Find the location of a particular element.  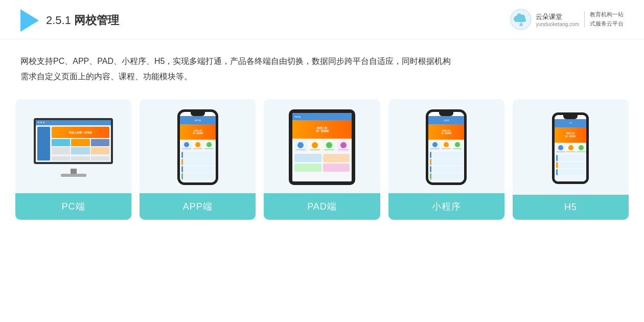

description-text: 网校支持PC、APP、PAD、小程序、H5，实现多端打通，产品各终端自由切换，数… is located at coordinates (322, 68).